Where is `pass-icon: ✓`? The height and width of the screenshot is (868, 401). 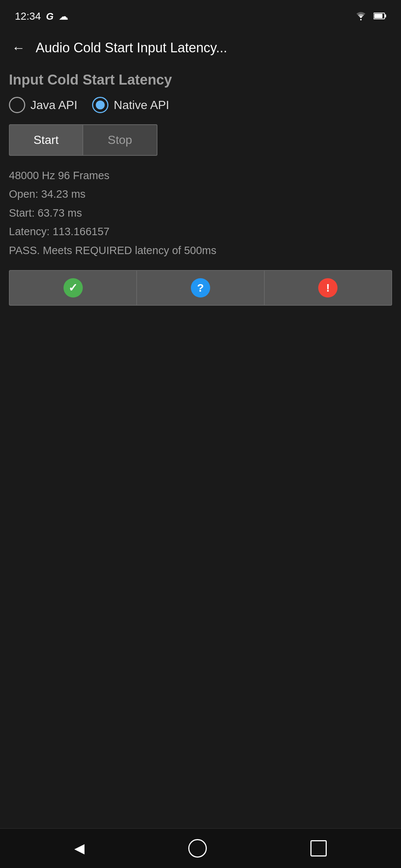
pass-icon: ✓ is located at coordinates (73, 288).